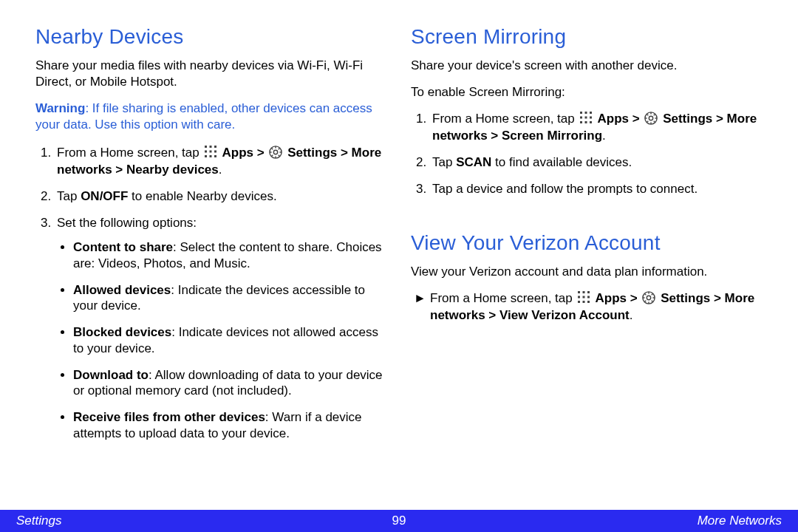 The width and height of the screenshot is (798, 532). Describe the element at coordinates (399, 521) in the screenshot. I see `page-number: 99` at that location.